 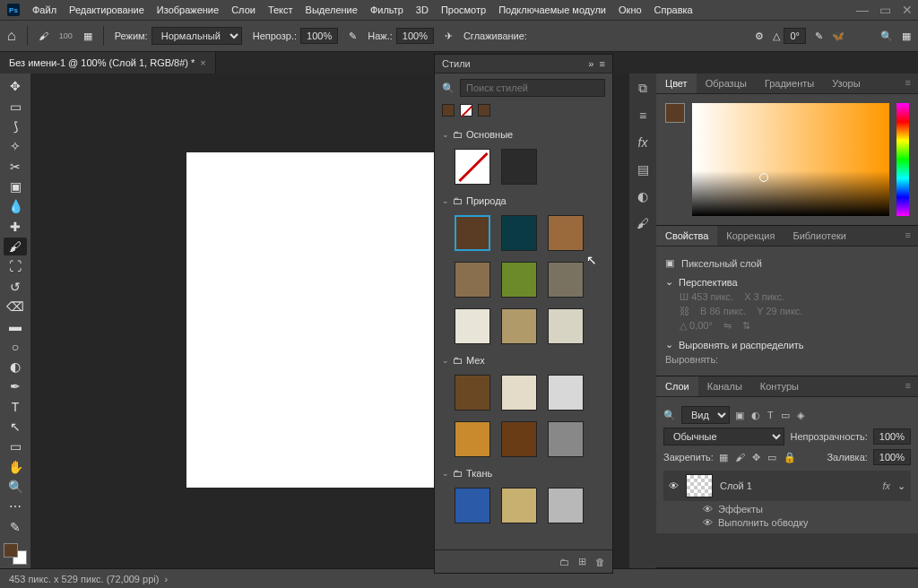 I want to click on blur-tool: ○, so click(x=15, y=346).